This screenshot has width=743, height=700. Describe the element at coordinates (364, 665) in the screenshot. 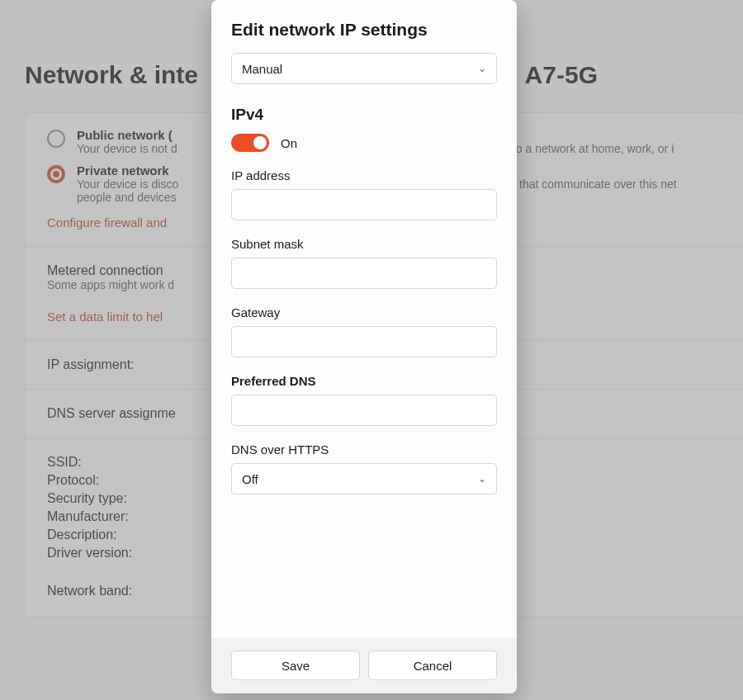

I see `dialog-footer: Save Cancel` at that location.